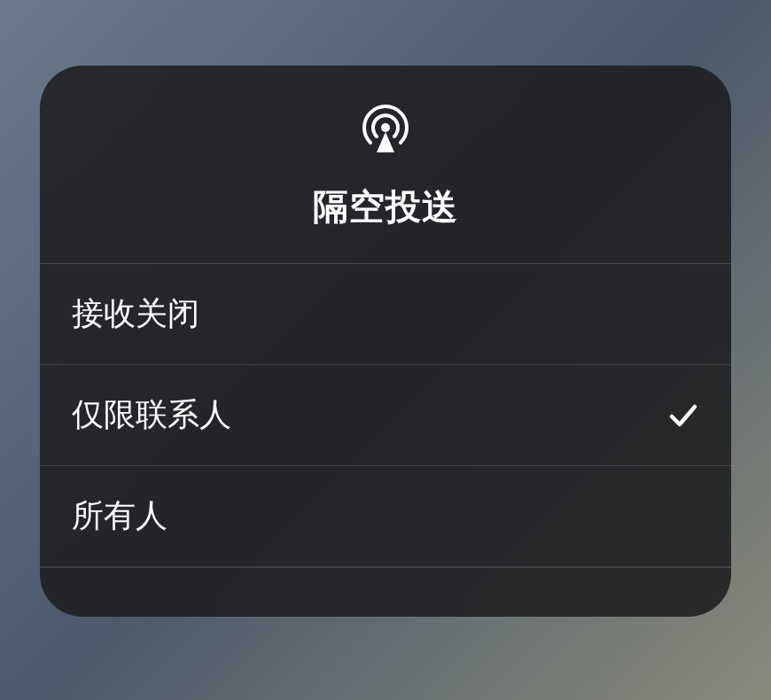  I want to click on option-receiving-off: 接收关闭, so click(386, 315).